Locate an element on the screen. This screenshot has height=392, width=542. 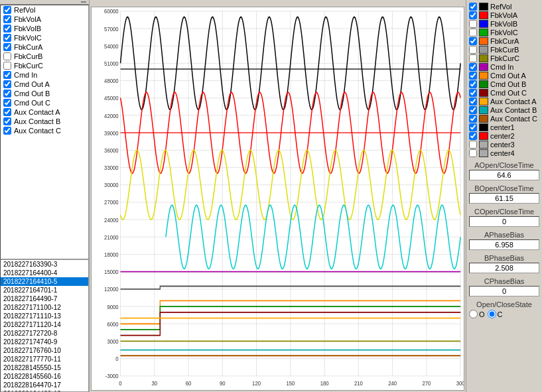
svg-text: 240 is located at coordinates (393, 383).